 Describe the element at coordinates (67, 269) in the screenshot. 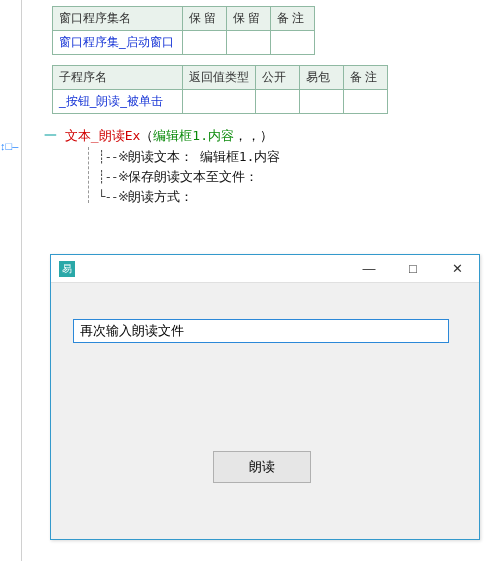

I see `app-icon: 易` at that location.